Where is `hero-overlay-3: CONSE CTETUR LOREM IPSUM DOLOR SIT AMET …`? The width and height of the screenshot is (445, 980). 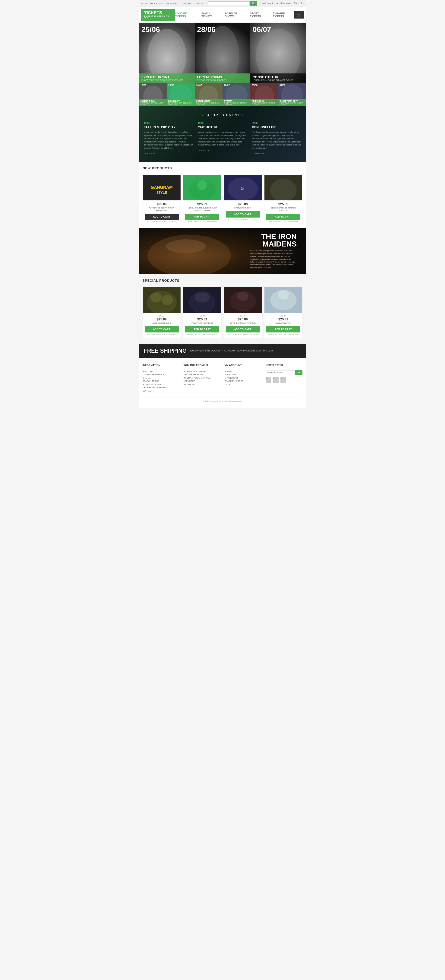 hero-overlay-3: CONSE CTETUR LOREM IPSUM DOLOR SIT AMET … is located at coordinates (278, 78).